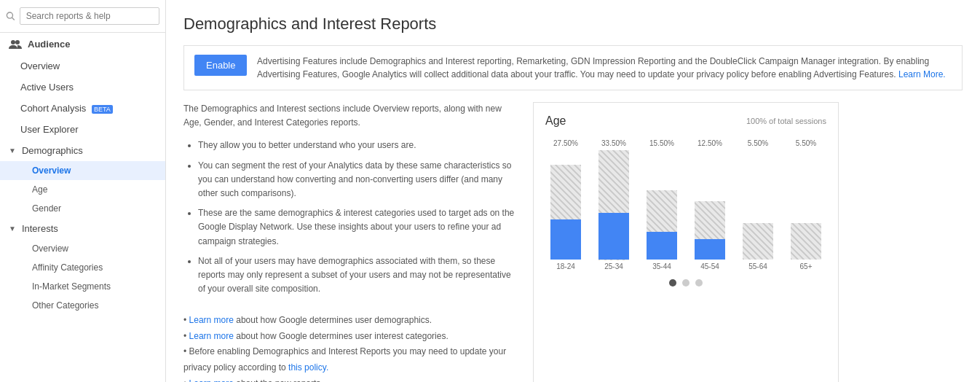  I want to click on search-bar, so click(83, 16).